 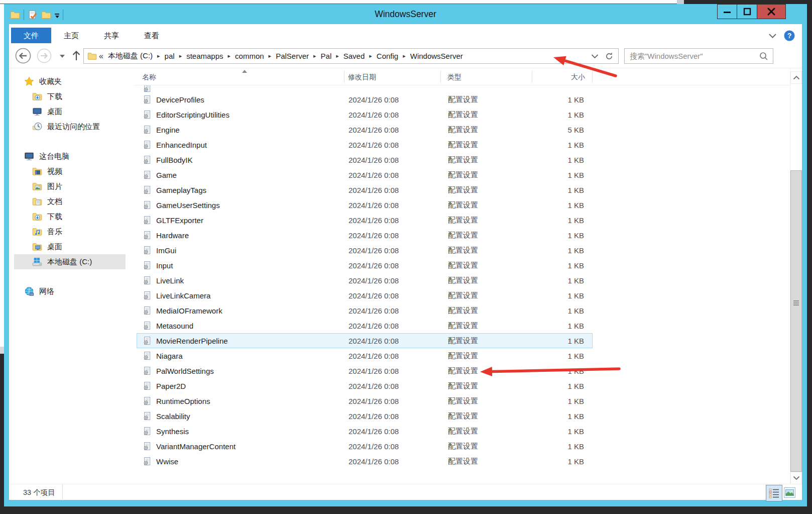 I want to click on address-bar: « 本地磁盘 (C:)▸pal▸steamapps▸common▸PalServ…, so click(x=351, y=56).